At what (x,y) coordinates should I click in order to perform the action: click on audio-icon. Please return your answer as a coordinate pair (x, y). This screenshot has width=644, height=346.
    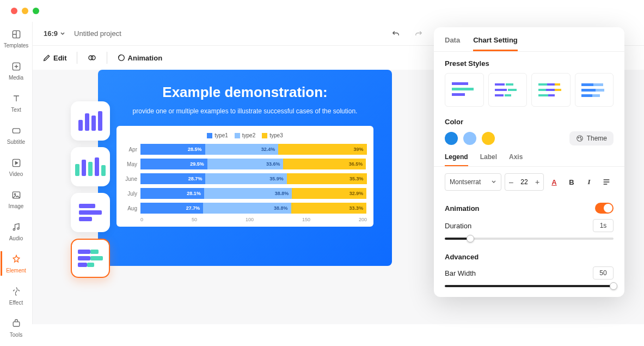
    Looking at the image, I should click on (16, 227).